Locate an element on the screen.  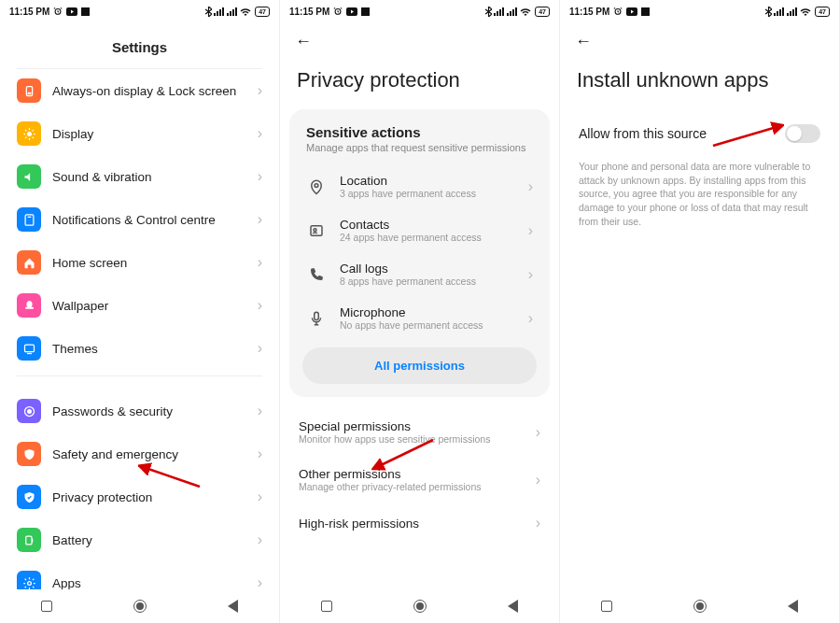
permission-item: MicrophoneNo apps have permanent access› is located at coordinates (420, 318).